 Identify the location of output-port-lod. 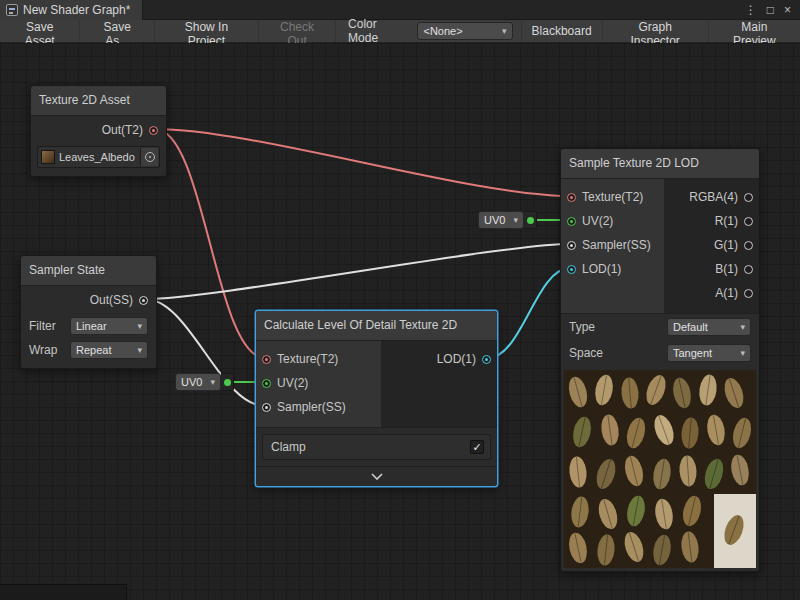
(486, 360).